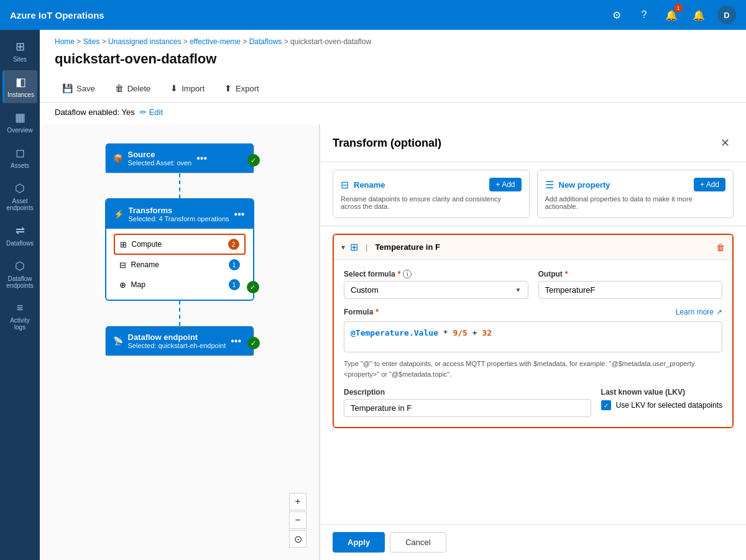 Image resolution: width=746 pixels, height=560 pixels. I want to click on panel-close-button: ✕, so click(725, 143).